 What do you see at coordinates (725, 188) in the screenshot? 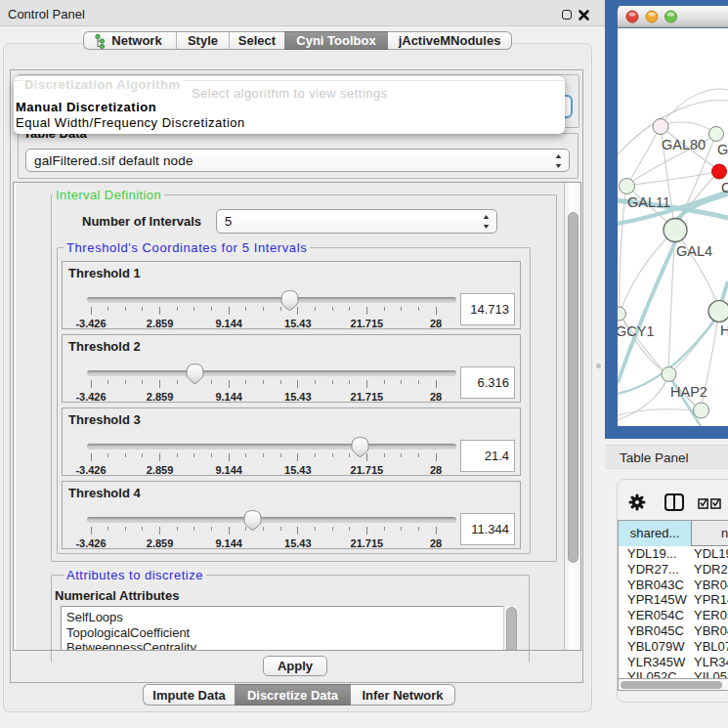
I see `svg-text: CR` at bounding box center [725, 188].